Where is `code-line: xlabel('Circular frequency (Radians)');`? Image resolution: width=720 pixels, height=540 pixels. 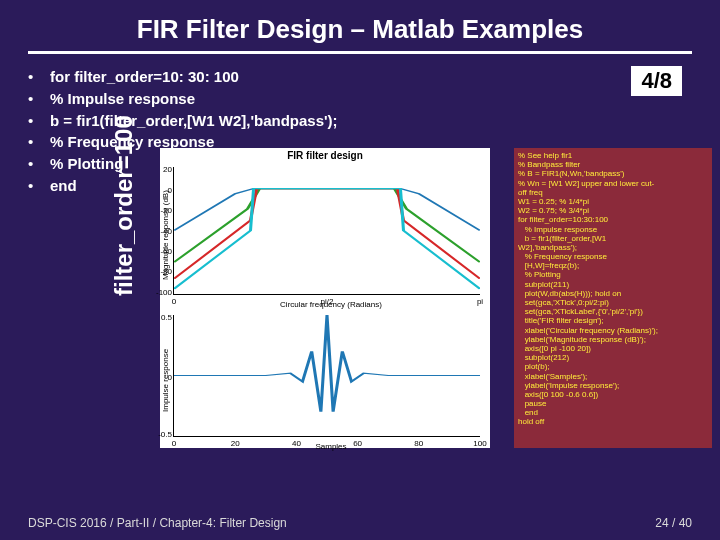 code-line: xlabel('Circular frequency (Radians)'); is located at coordinates (613, 330).